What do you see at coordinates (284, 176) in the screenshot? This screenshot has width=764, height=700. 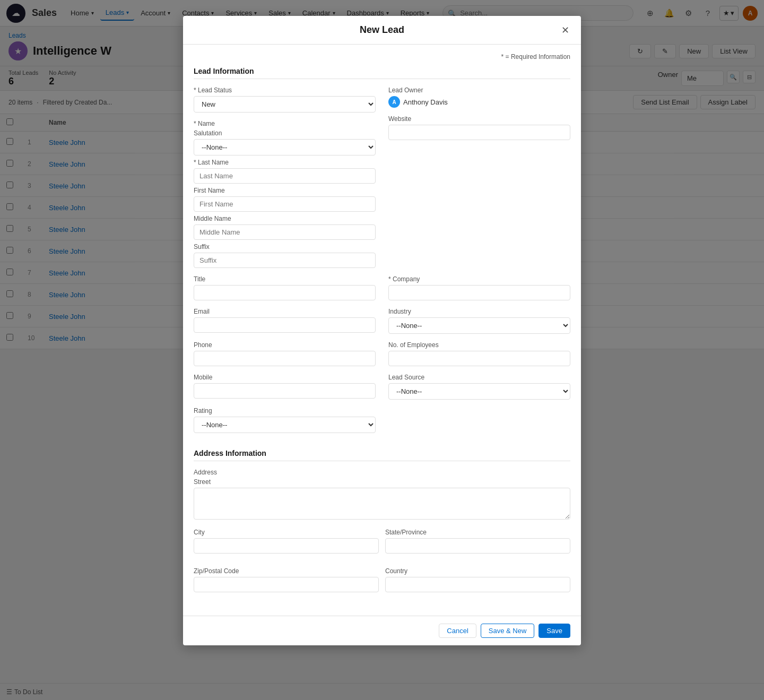 I see `last-name-input` at bounding box center [284, 176].